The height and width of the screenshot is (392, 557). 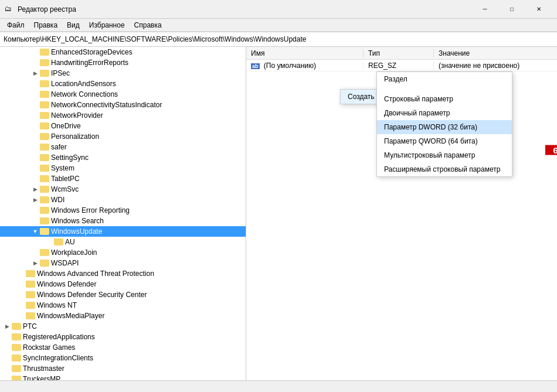 I want to click on submenu-item: Строковый параметр, so click(x=444, y=99).